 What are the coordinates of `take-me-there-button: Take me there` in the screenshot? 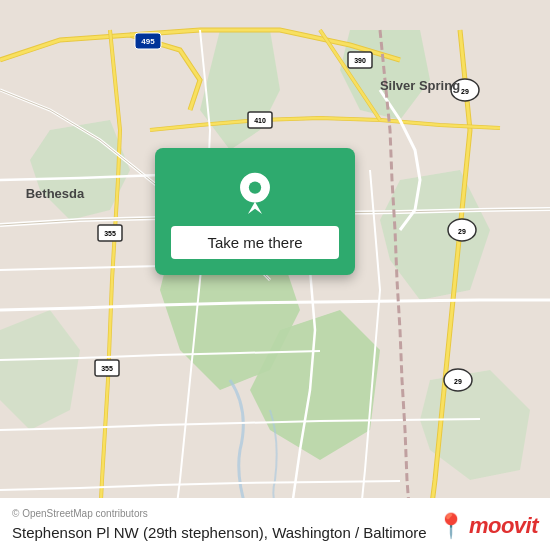 It's located at (255, 242).